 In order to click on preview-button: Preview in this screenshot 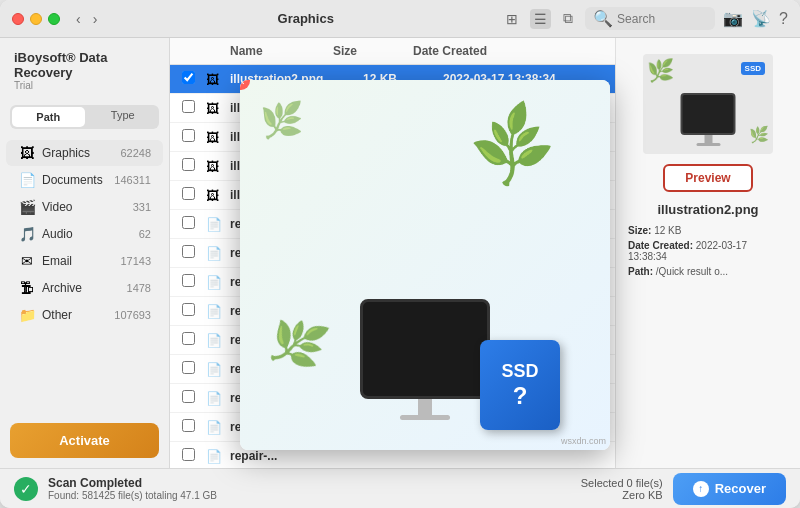, I will do `click(708, 178)`.